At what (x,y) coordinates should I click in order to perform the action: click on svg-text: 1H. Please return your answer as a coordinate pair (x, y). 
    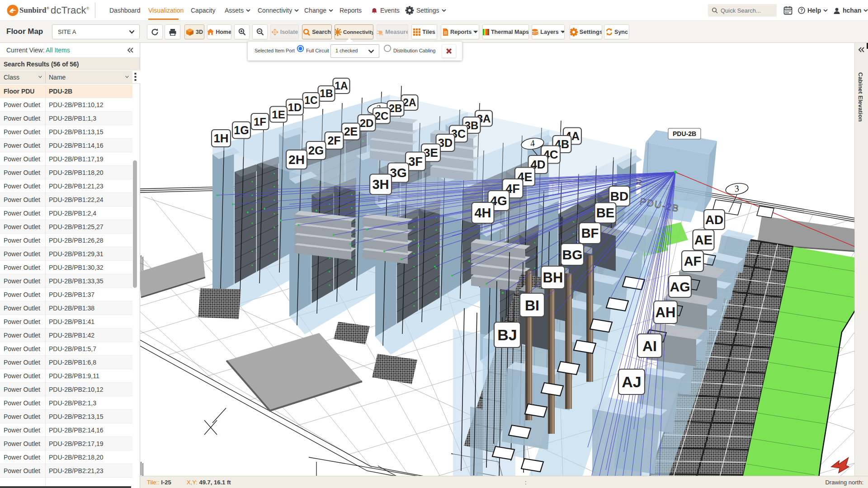
    Looking at the image, I should click on (221, 138).